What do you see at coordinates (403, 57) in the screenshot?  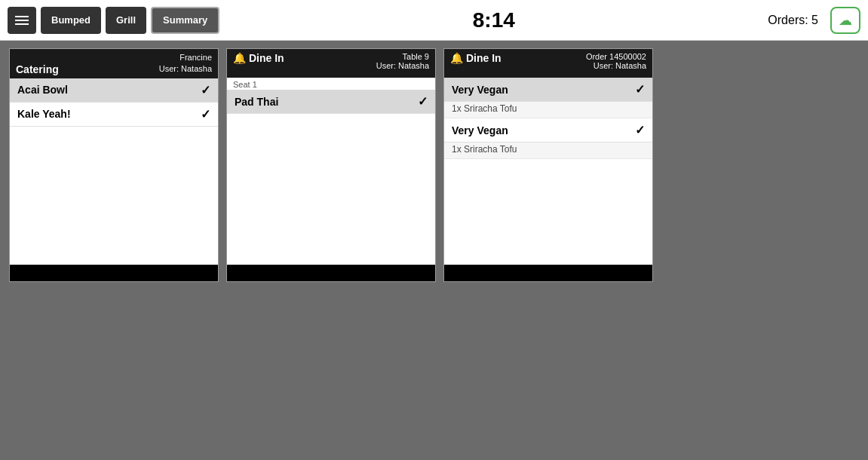 I see `meta-line1: Table 9` at bounding box center [403, 57].